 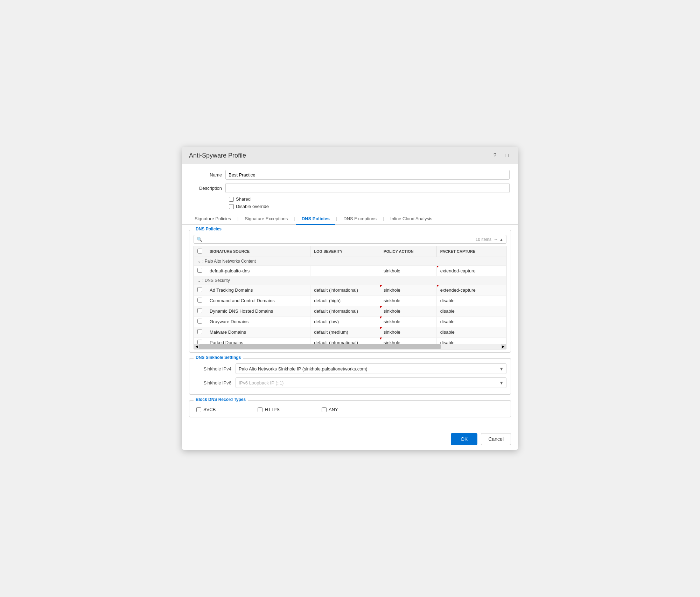 I want to click on help-icon: ?, so click(x=495, y=155).